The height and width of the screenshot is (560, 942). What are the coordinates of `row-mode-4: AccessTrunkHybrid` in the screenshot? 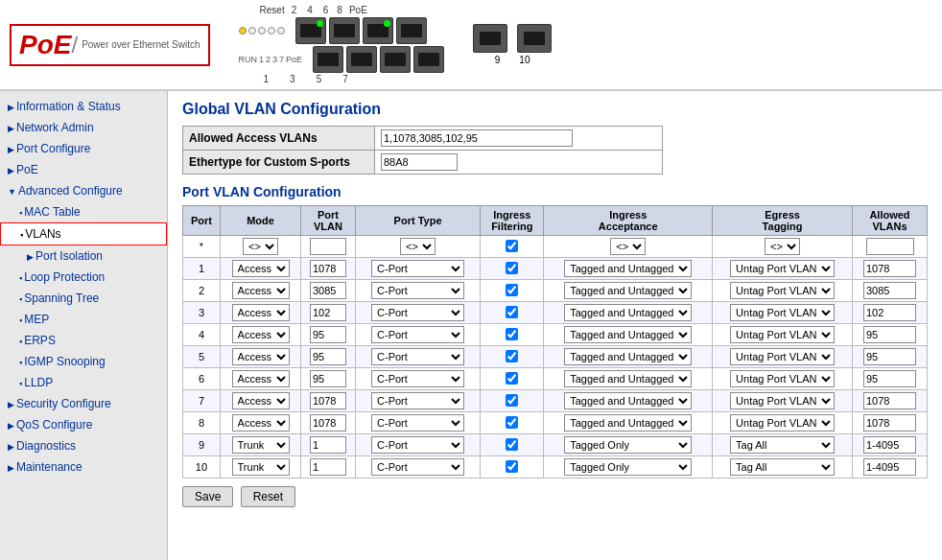 It's located at (260, 336).